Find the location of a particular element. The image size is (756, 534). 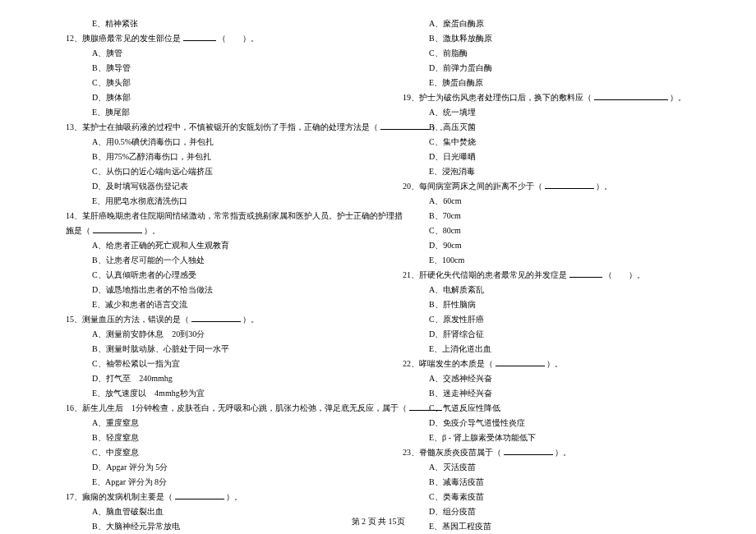

q23-option-c: C、类毒素疫苗 is located at coordinates (546, 497).